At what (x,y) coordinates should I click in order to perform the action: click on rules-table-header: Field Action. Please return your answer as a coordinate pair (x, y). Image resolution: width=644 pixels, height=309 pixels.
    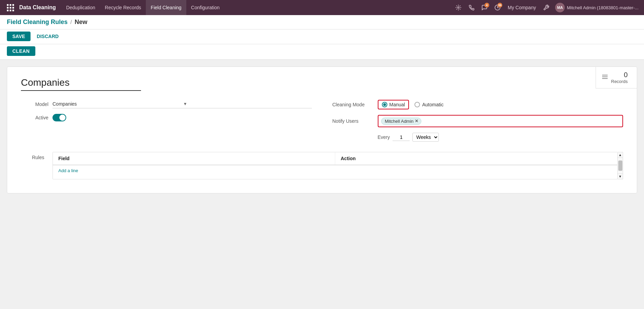
    Looking at the image, I should click on (335, 159).